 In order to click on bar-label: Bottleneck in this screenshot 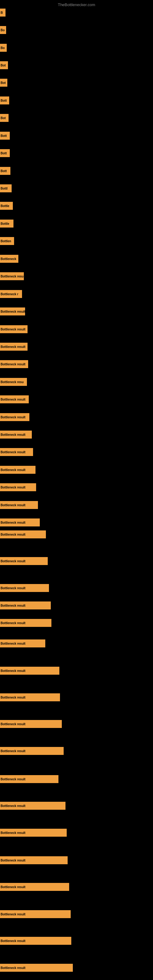, I will do `click(9, 259)`.